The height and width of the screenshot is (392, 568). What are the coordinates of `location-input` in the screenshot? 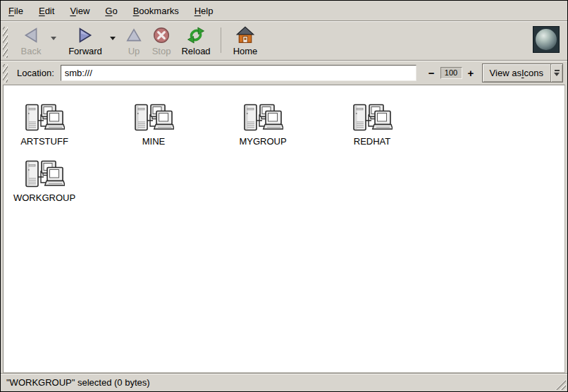 It's located at (238, 73).